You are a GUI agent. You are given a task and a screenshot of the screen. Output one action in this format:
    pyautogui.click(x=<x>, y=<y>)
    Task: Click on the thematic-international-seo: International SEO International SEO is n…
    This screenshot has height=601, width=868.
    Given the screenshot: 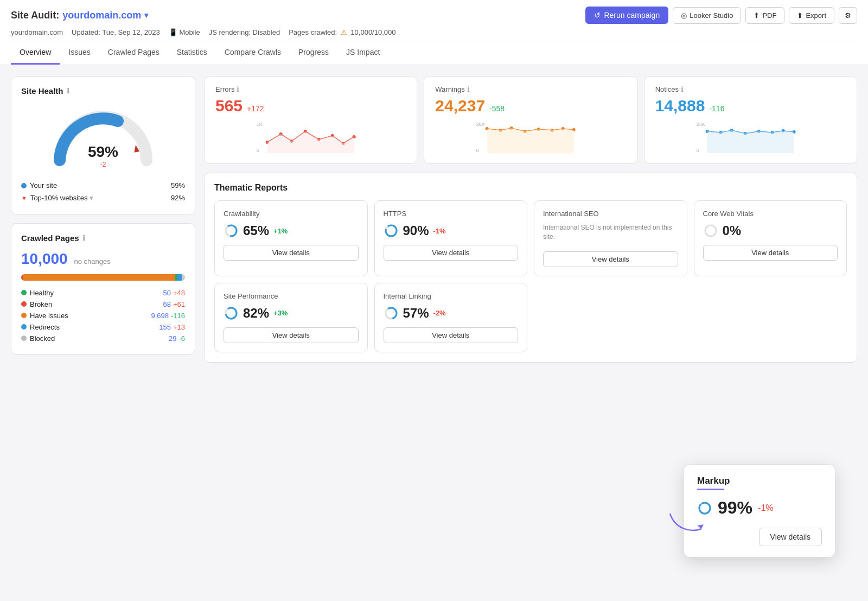 What is the action you would take?
    pyautogui.click(x=611, y=238)
    